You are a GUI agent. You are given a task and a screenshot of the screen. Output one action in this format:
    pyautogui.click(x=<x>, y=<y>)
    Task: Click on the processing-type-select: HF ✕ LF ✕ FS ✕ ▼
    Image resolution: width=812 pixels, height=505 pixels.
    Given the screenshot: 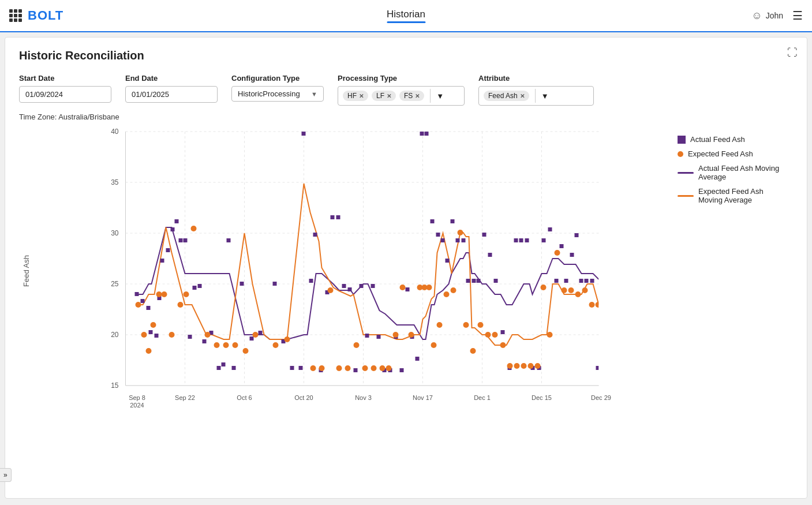 What is the action you would take?
    pyautogui.click(x=401, y=96)
    